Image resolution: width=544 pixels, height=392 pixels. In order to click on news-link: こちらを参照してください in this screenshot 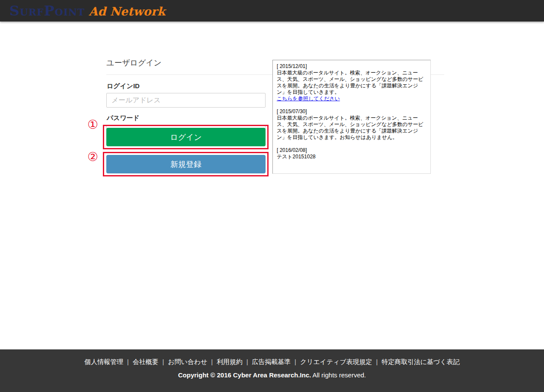, I will do `click(308, 99)`.